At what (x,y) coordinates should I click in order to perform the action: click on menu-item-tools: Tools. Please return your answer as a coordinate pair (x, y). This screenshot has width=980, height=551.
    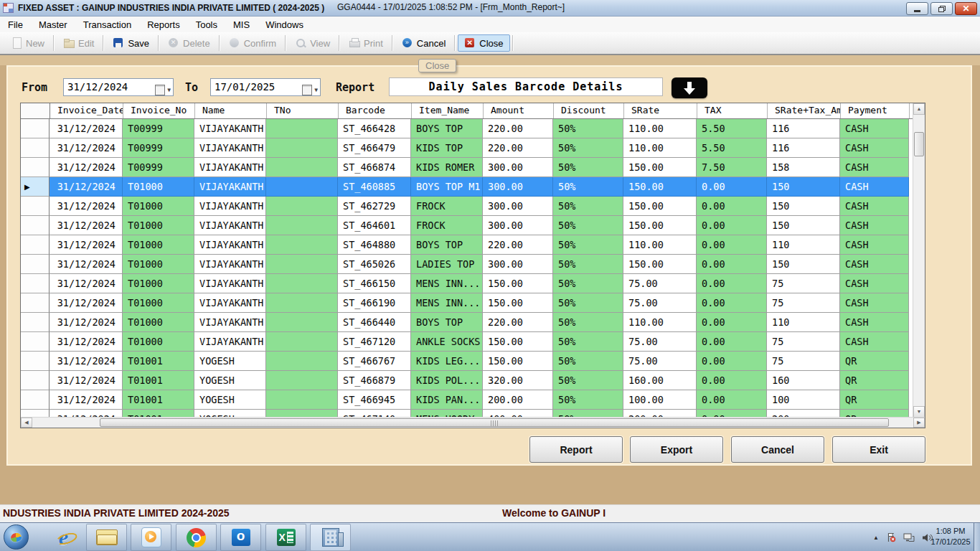
    Looking at the image, I should click on (207, 24).